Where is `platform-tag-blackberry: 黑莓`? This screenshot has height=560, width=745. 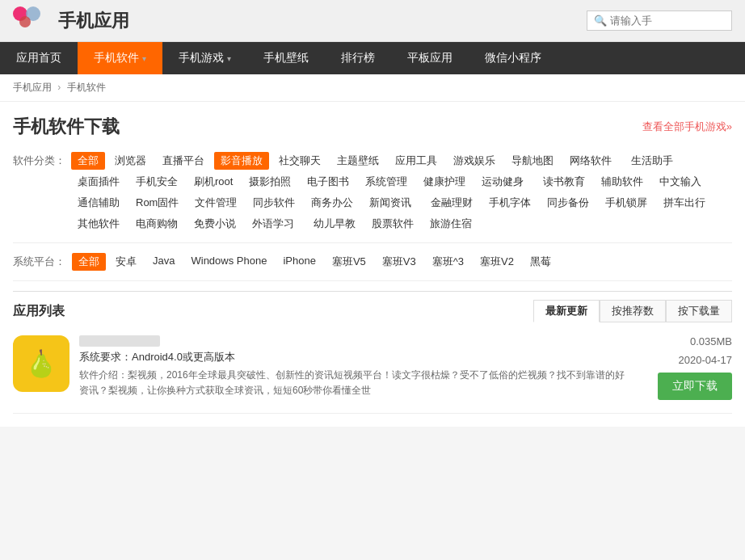 platform-tag-blackberry: 黑莓 is located at coordinates (541, 262).